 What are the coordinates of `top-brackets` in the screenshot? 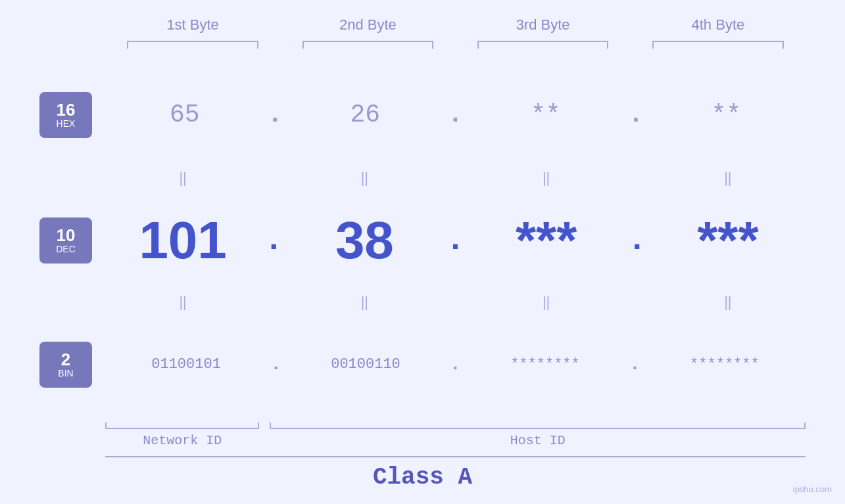 It's located at (455, 45).